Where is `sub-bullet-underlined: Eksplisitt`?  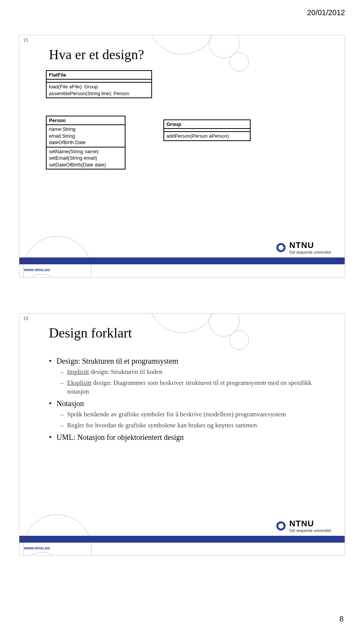
sub-bullet-underlined: Eksplisitt is located at coordinates (79, 383).